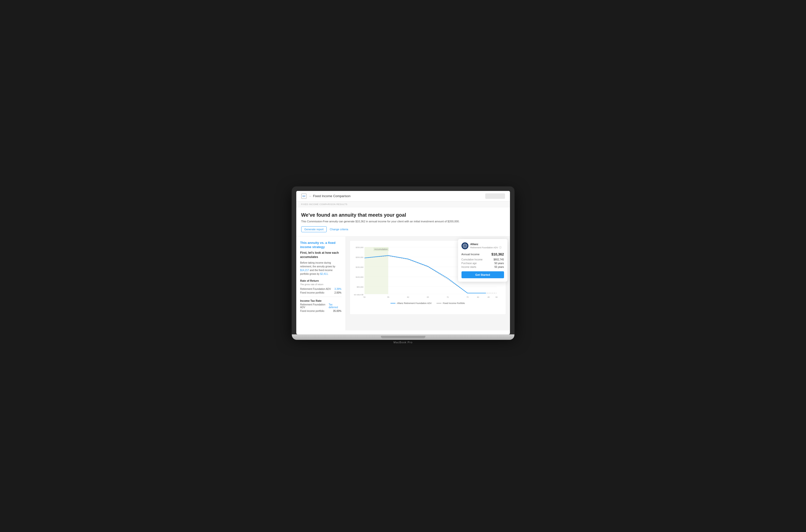  What do you see at coordinates (403, 266) in the screenshot?
I see `laptop-container: dpl ← Fixed Income Comparison FIXED INCO…` at bounding box center [403, 266].